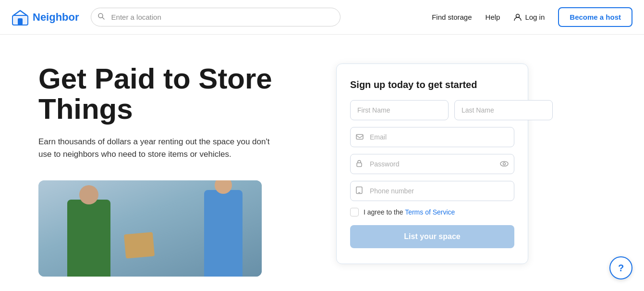 The height and width of the screenshot is (291, 644). I want to click on login-link: Log in, so click(529, 17).